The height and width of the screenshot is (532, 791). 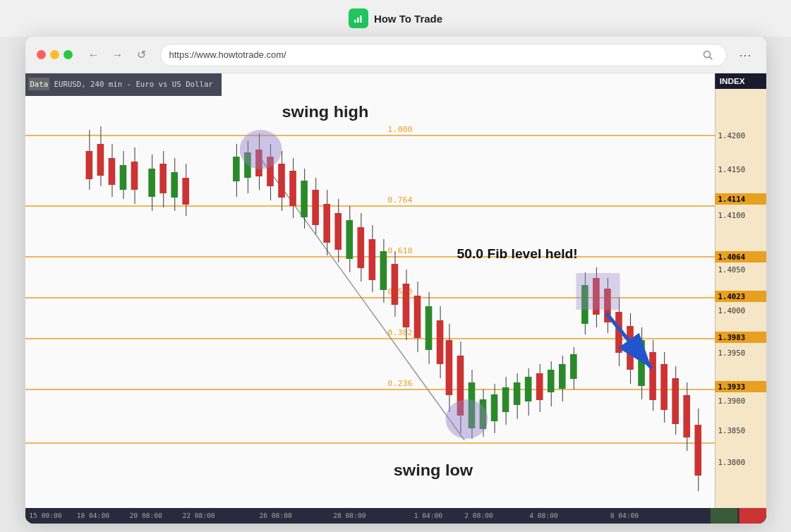 I want to click on svg-text: 26 08:00, so click(x=275, y=515).